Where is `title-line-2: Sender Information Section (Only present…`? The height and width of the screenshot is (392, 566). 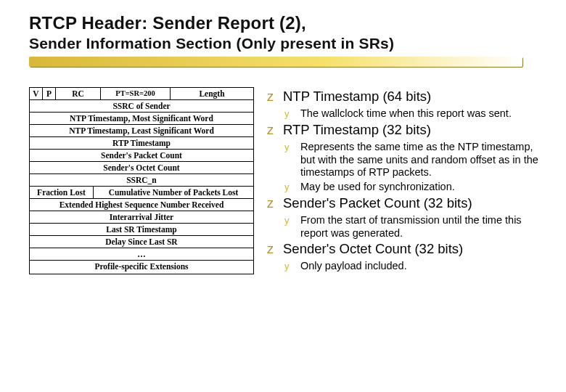 title-line-2: Sender Information Section (Only present… is located at coordinates (287, 44).